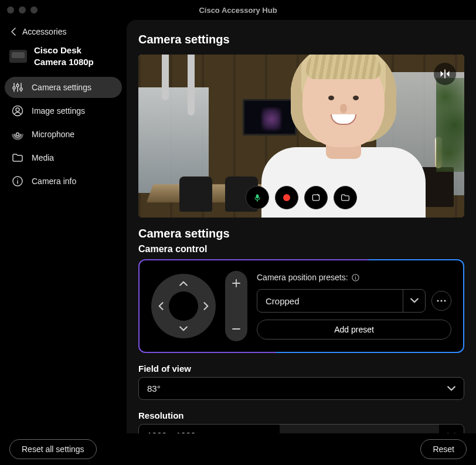 The height and width of the screenshot is (465, 476). What do you see at coordinates (257, 198) in the screenshot?
I see `microphone-toggle-button` at bounding box center [257, 198].